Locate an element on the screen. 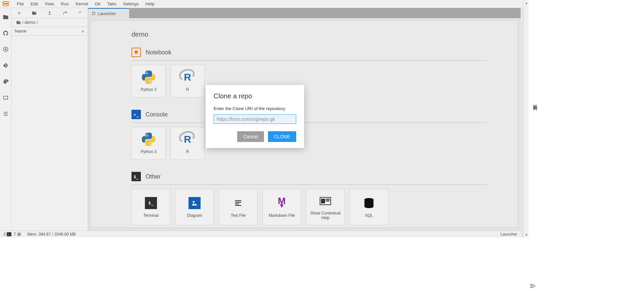  corner-menu-icon is located at coordinates (532, 286).